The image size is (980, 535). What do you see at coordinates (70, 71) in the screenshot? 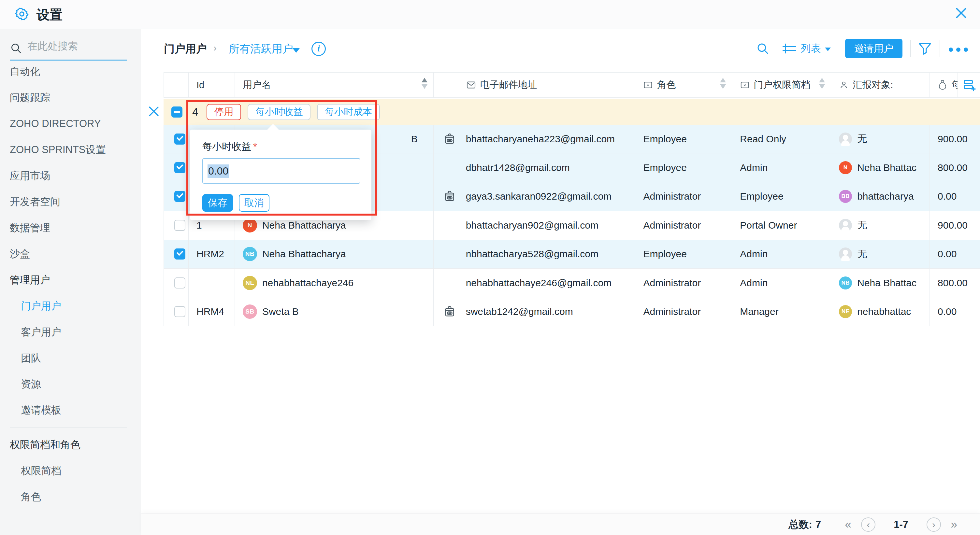
I see `sidebar-item-automation: 自动化` at bounding box center [70, 71].